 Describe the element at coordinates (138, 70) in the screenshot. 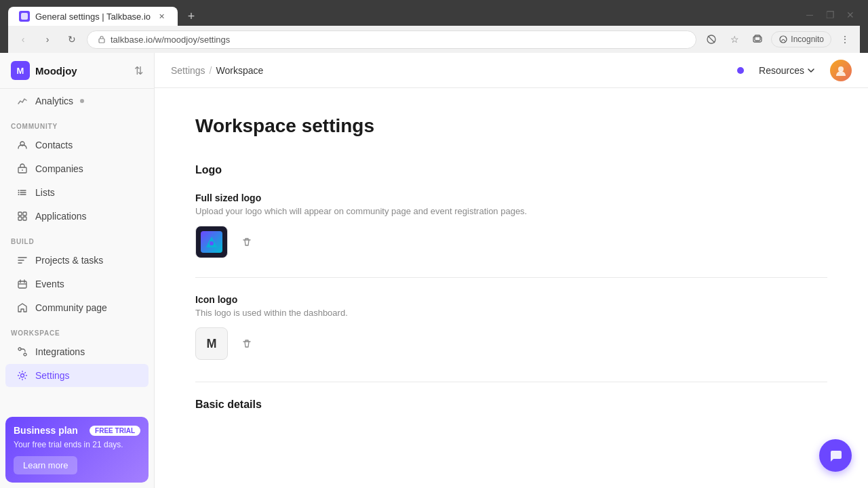

I see `sidebar-toggle-button: ⇅` at that location.